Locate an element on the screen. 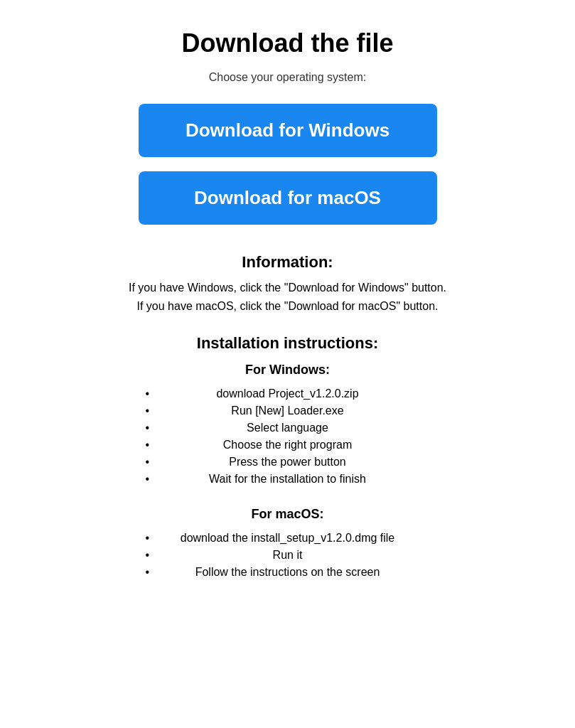 The image size is (575, 728). subtitle-text: Choose your operating system: is located at coordinates (287, 77).